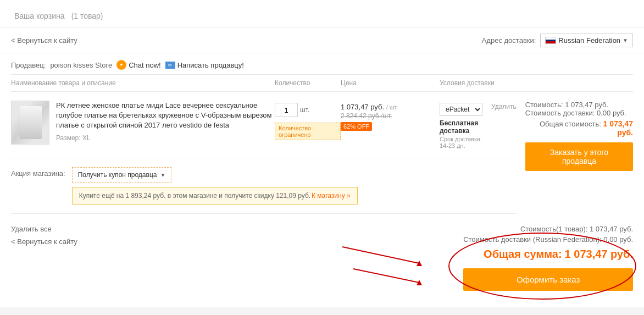 This screenshot has height=315, width=644. I want to click on checkout-button: Оформить заказ, so click(548, 279).